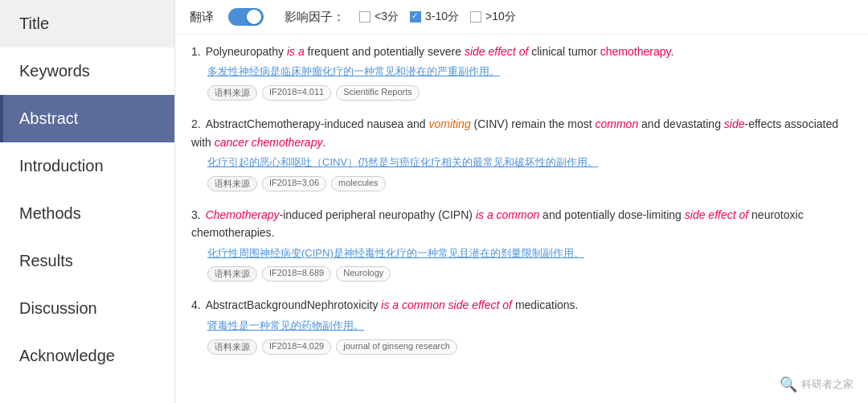 The image size is (868, 403). I want to click on en-part: AbstractChemotherapy-induced nausea and, so click(317, 124).